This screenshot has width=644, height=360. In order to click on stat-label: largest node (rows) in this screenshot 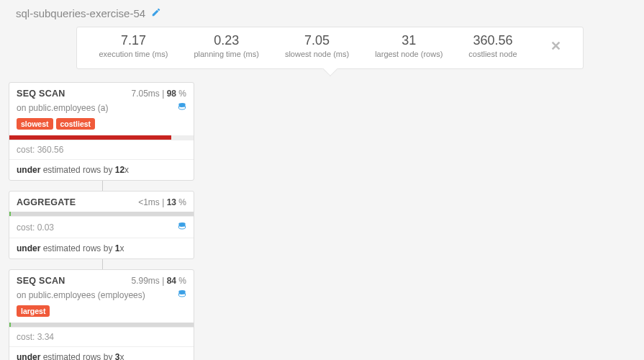, I will do `click(409, 54)`.